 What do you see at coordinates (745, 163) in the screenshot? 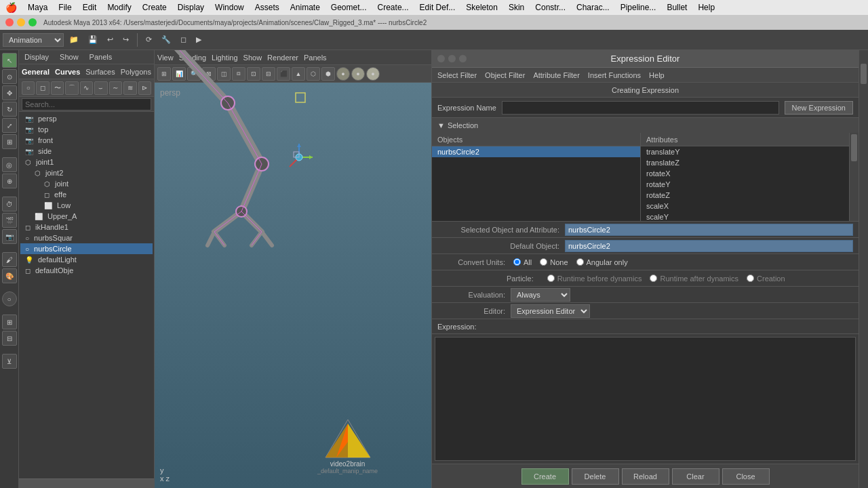
I see `attr-item-translateZ: translateZ` at bounding box center [745, 163].